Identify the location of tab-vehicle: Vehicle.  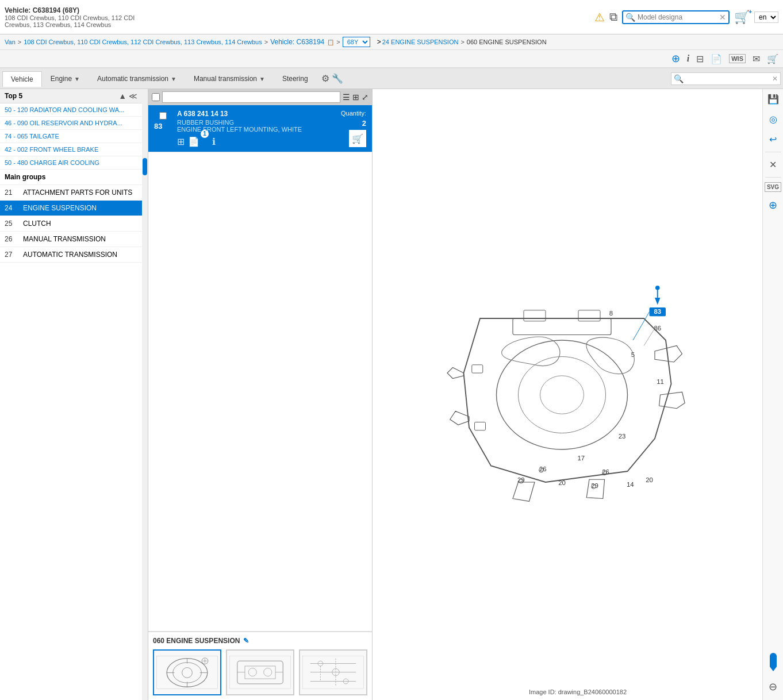
(22, 79).